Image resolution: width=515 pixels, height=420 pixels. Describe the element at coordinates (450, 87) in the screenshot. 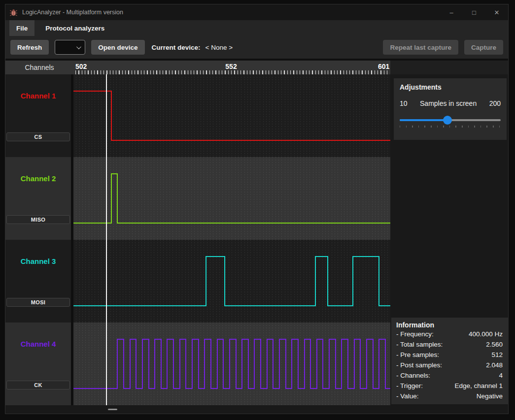

I see `adjustments-title: Adjustments` at that location.